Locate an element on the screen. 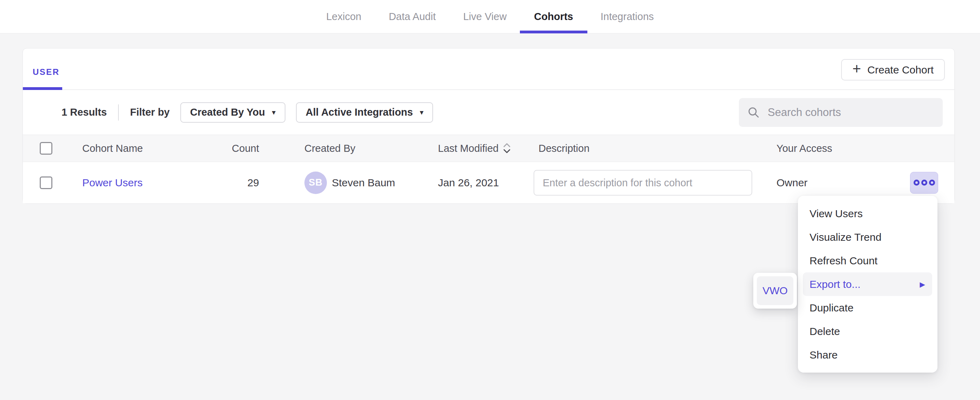  column-header-created-by: Created By is located at coordinates (330, 148).